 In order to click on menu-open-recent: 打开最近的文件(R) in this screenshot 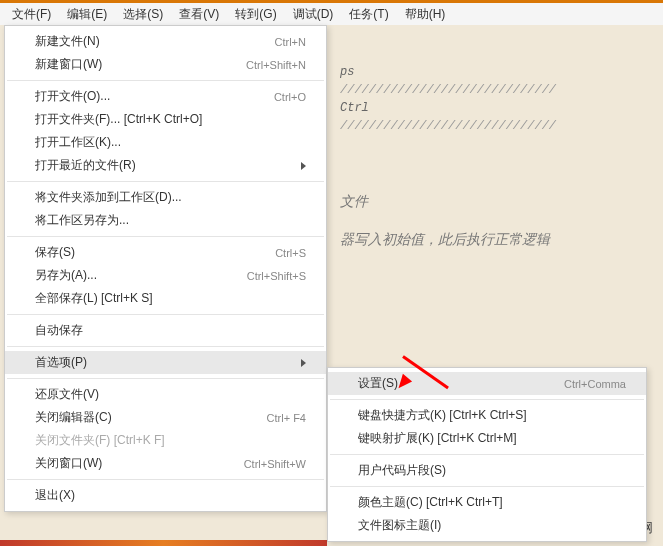, I will do `click(166, 166)`.